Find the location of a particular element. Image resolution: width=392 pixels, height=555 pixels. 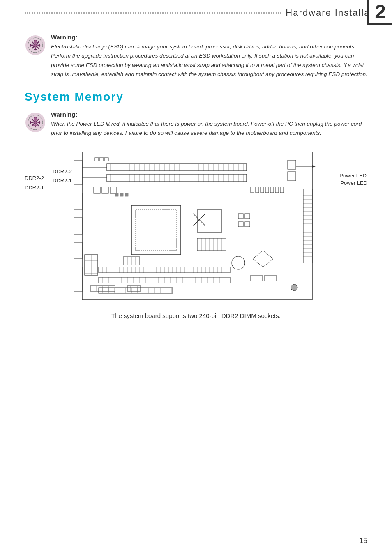

power-led-positioned: — Power LED is located at coordinates (350, 176).